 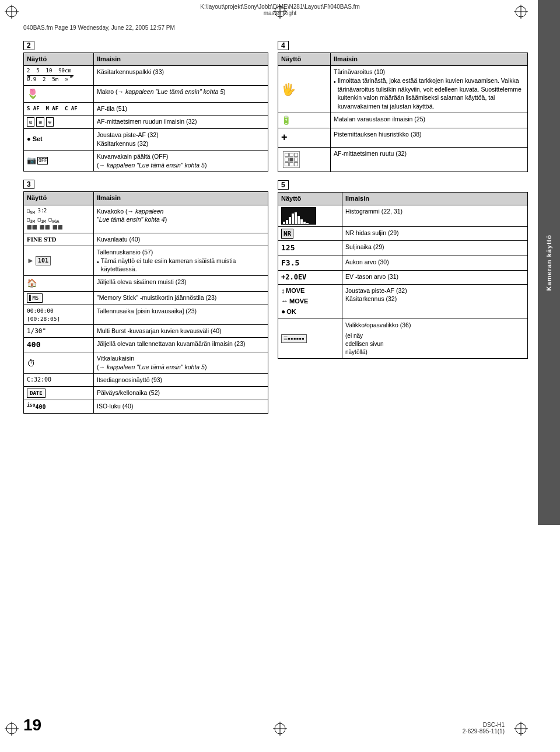 What do you see at coordinates (181, 315) in the screenshot?
I see `indicator-cell: Tallennusaika [pisin kuvausaika] (23)` at bounding box center [181, 315].